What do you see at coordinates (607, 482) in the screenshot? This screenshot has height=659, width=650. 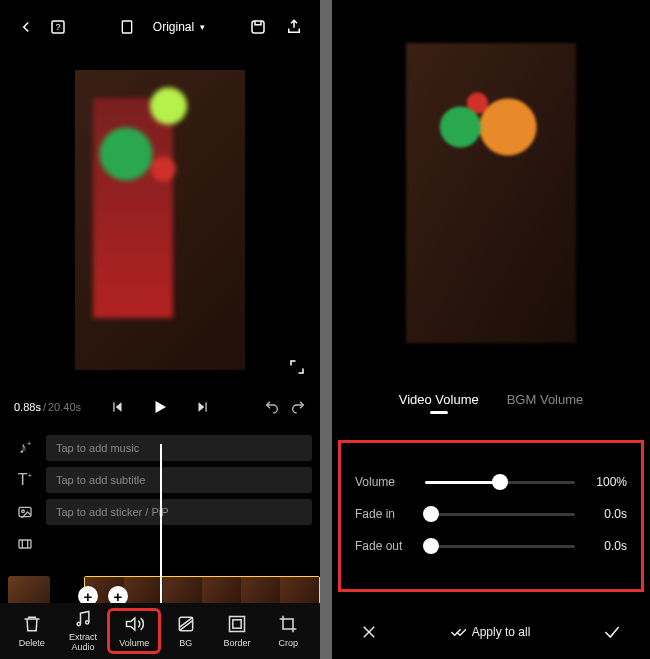 I see `volume-value: 100%` at bounding box center [607, 482].